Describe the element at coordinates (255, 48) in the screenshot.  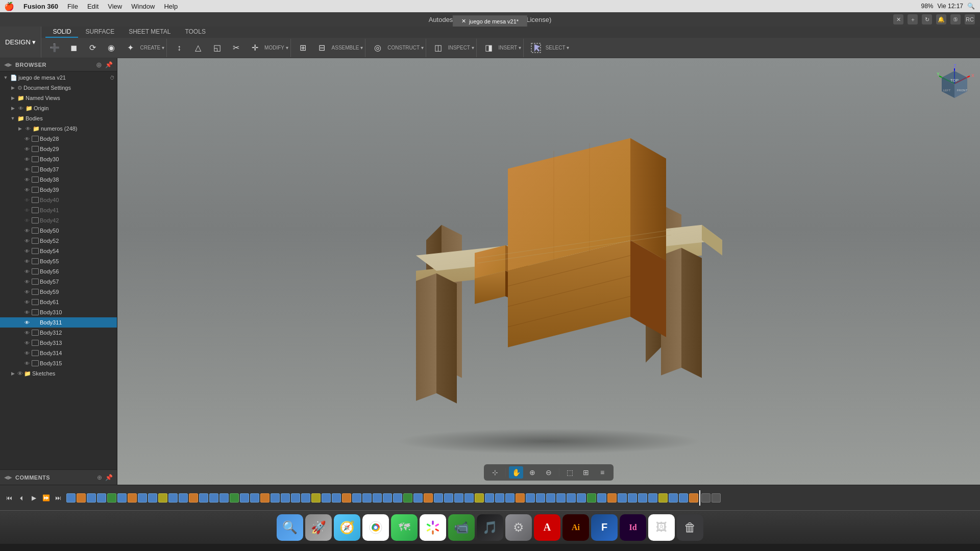
I see `modify-combine-btn: ✛` at that location.